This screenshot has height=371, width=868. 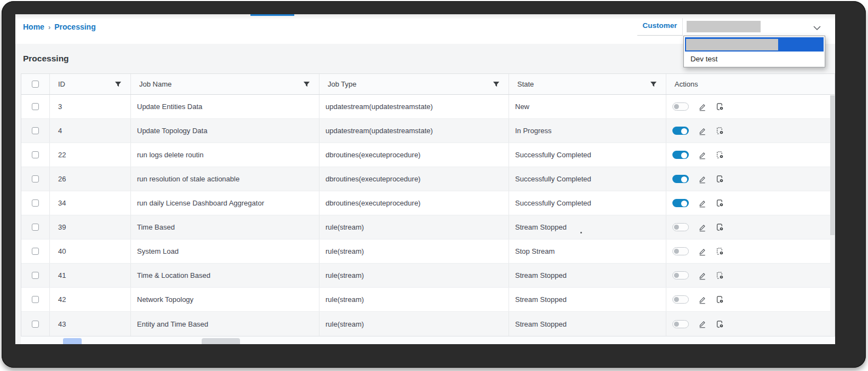 I want to click on dropdown-option-dev-test: Dev test, so click(x=754, y=59).